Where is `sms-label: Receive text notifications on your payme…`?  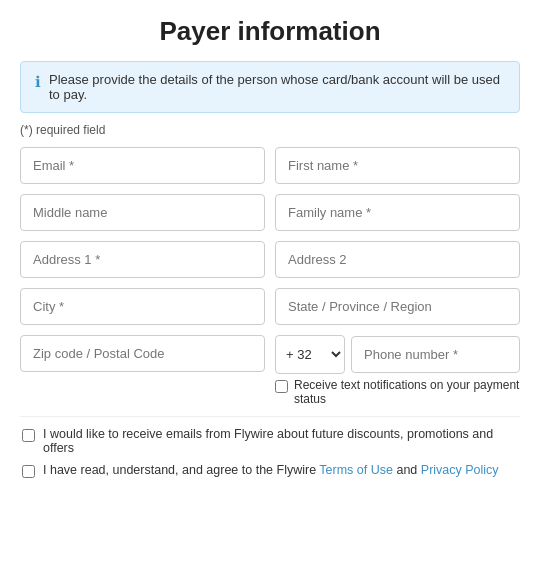
sms-label: Receive text notifications on your payme… is located at coordinates (407, 392).